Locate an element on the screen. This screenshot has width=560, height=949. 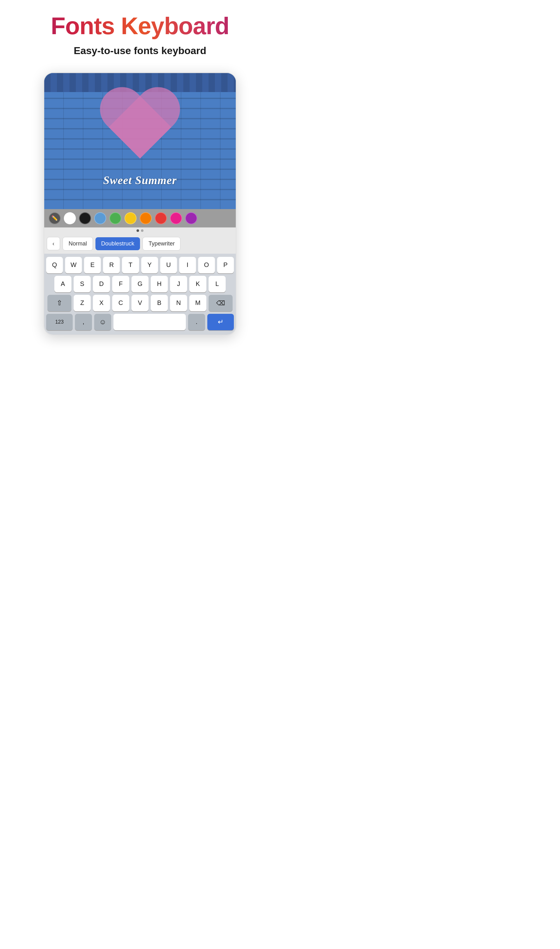
color-orange is located at coordinates (146, 218).